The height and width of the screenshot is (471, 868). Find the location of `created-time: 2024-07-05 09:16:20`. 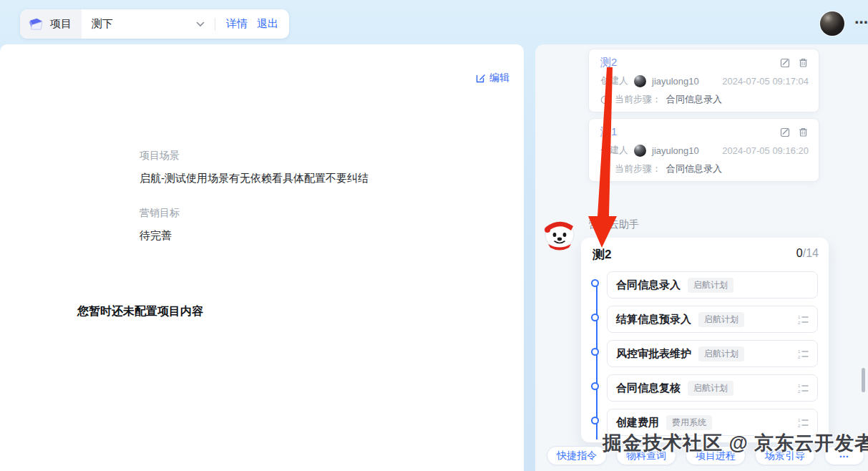

created-time: 2024-07-05 09:16:20 is located at coordinates (766, 150).